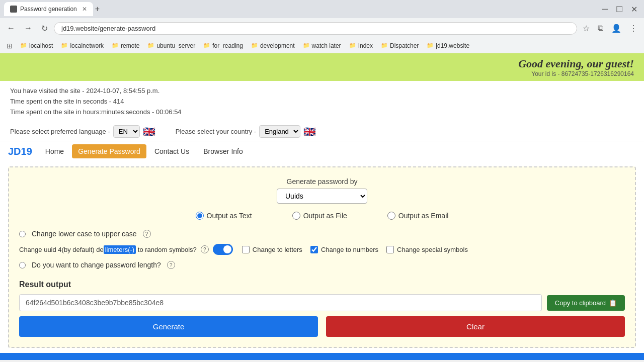  I want to click on user-id-text: Your id is - 86724735-1726316290164, so click(583, 74).